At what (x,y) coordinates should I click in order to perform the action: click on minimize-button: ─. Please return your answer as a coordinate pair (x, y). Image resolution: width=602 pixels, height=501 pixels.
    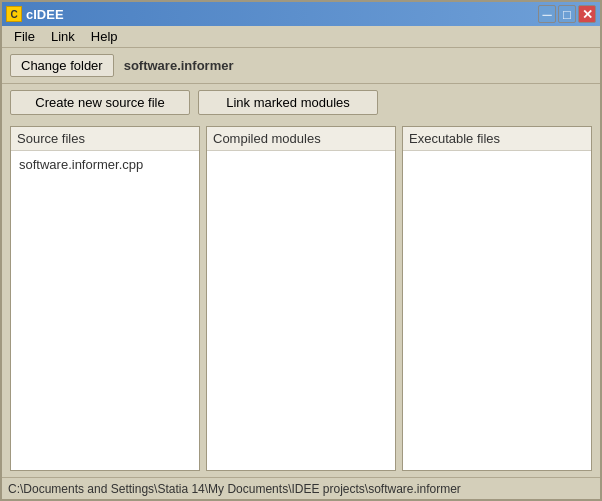
    Looking at the image, I should click on (547, 14).